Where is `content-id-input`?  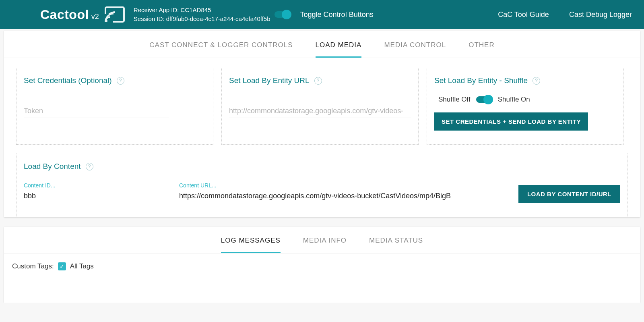 content-id-input is located at coordinates (96, 196).